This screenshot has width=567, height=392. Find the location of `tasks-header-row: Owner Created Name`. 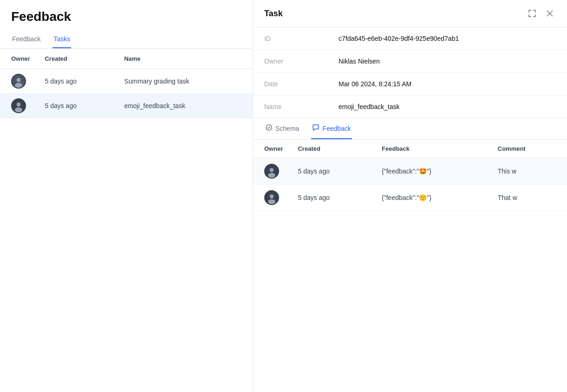

tasks-header-row: Owner Created Name is located at coordinates (126, 59).